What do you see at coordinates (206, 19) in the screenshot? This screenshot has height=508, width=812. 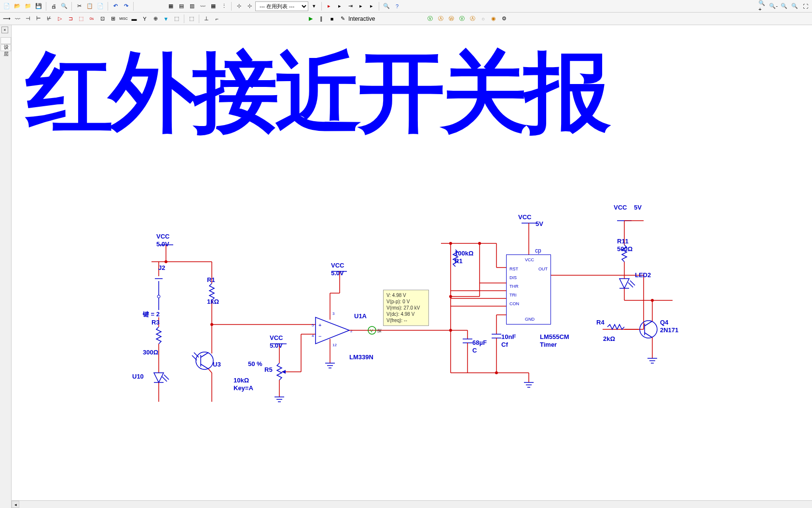 I see `place-icon-19: ⊥` at bounding box center [206, 19].